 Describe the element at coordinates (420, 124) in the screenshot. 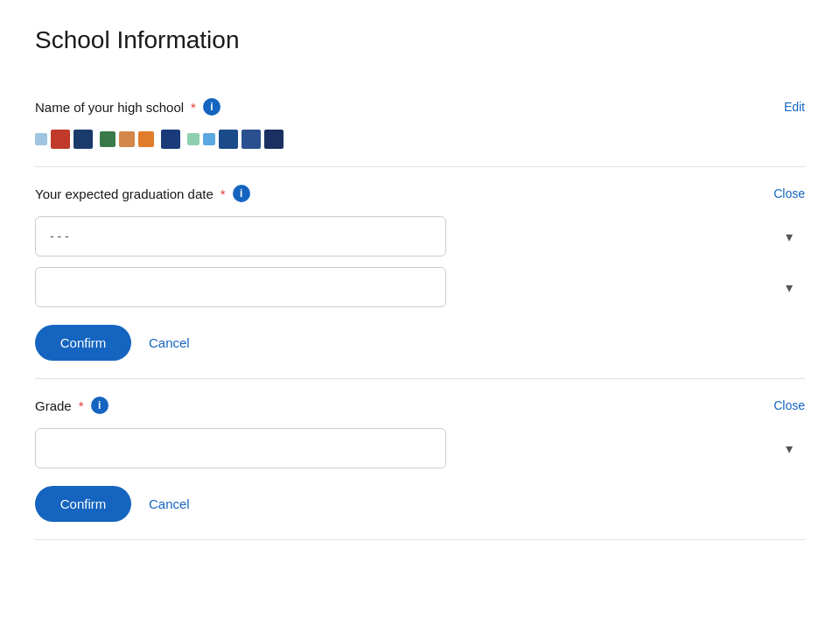

I see `school-name-section: Name of your high school * i Edit` at that location.